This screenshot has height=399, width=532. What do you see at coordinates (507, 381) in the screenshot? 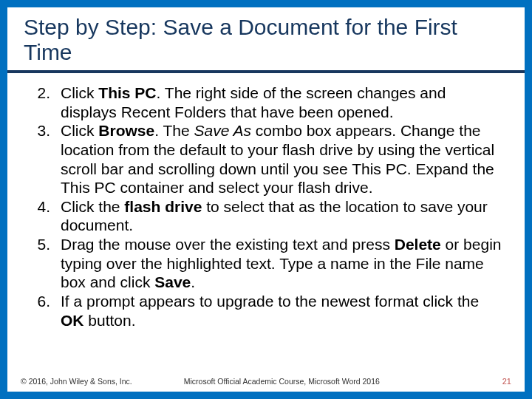
I see `footer-page-number: 21` at bounding box center [507, 381].